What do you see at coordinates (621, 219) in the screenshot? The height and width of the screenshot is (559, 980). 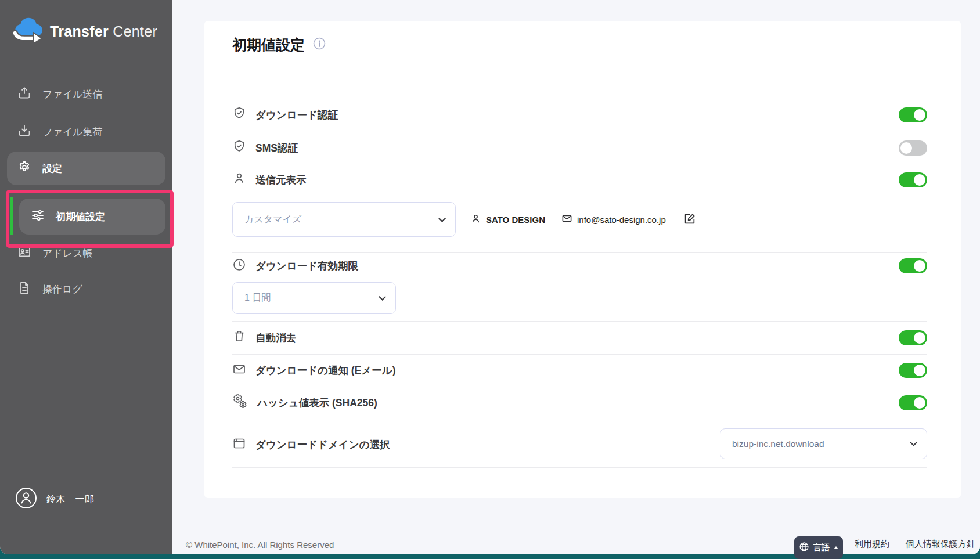 I see `sender-email: info@sato-design.co.jp` at bounding box center [621, 219].